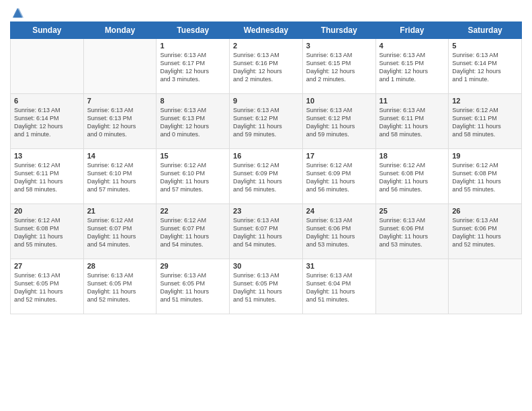 The image size is (532, 411). I want to click on cell-date-number: 10, so click(339, 101).